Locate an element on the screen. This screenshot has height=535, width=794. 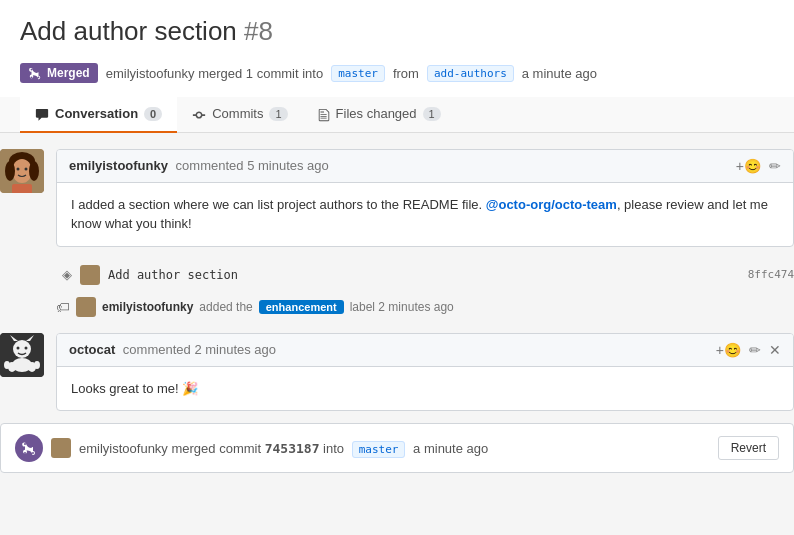
label-event-suffix: label 2 minutes ago is located at coordinates (402, 307).